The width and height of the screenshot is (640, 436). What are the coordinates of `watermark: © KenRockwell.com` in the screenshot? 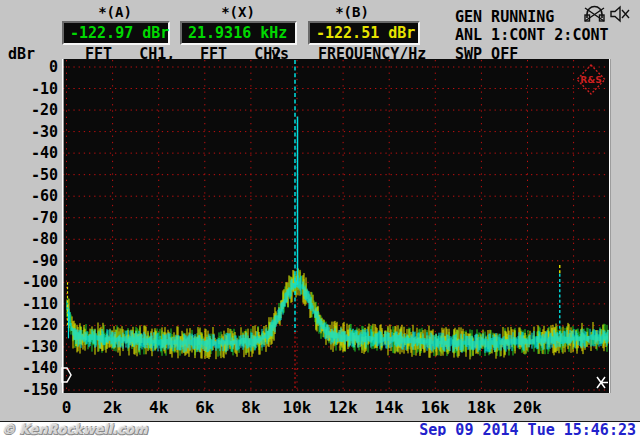 It's located at (75, 429).